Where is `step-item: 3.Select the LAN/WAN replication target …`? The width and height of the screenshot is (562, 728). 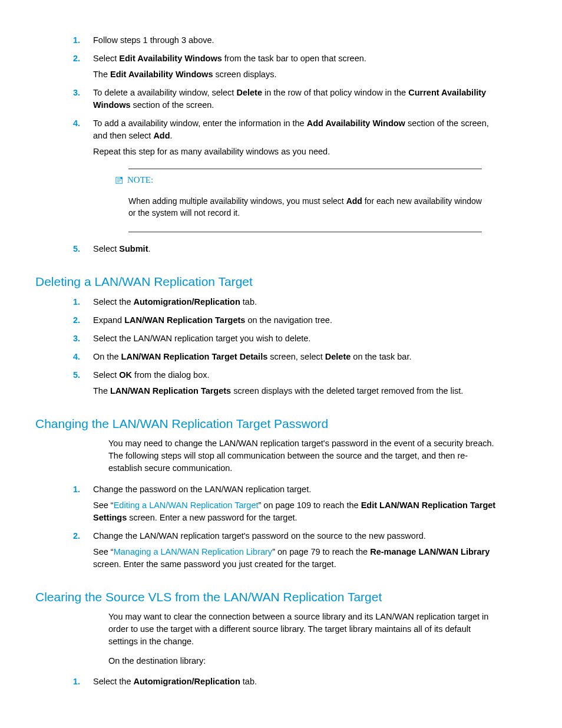
step-item: 3.Select the LAN/WAN replication target … is located at coordinates (266, 338).